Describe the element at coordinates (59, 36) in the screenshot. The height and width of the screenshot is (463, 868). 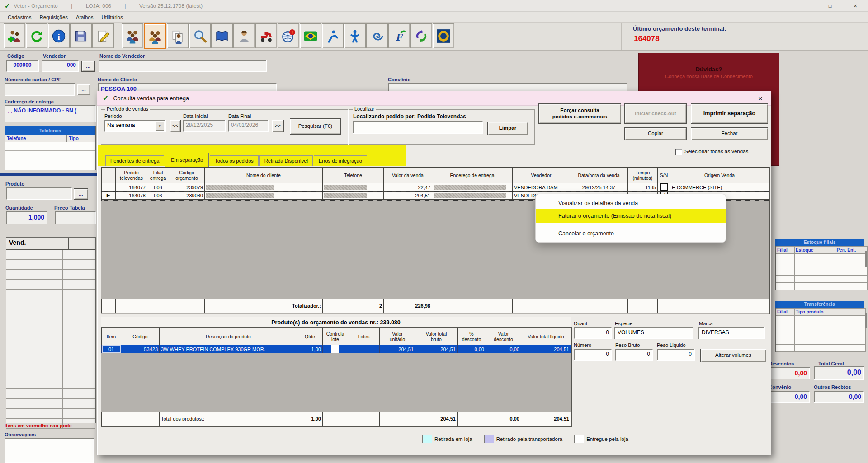
I see `info-icon: i` at that location.